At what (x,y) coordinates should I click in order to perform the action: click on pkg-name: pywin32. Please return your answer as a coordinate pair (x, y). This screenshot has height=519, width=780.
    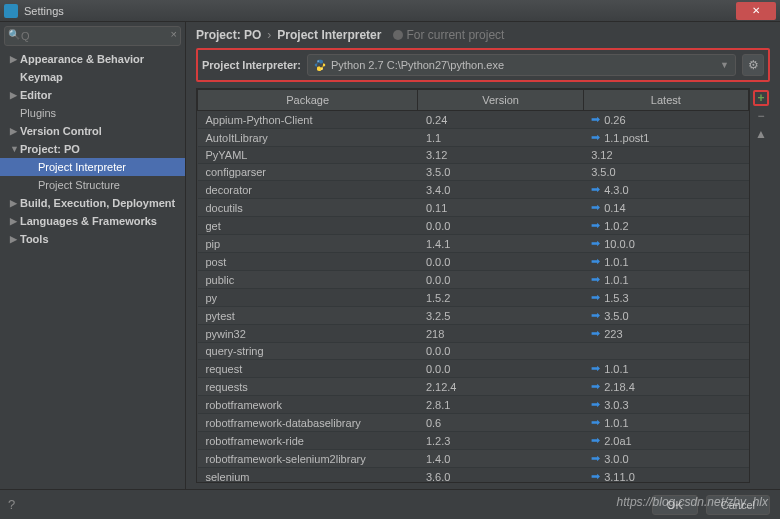
    Looking at the image, I should click on (308, 334).